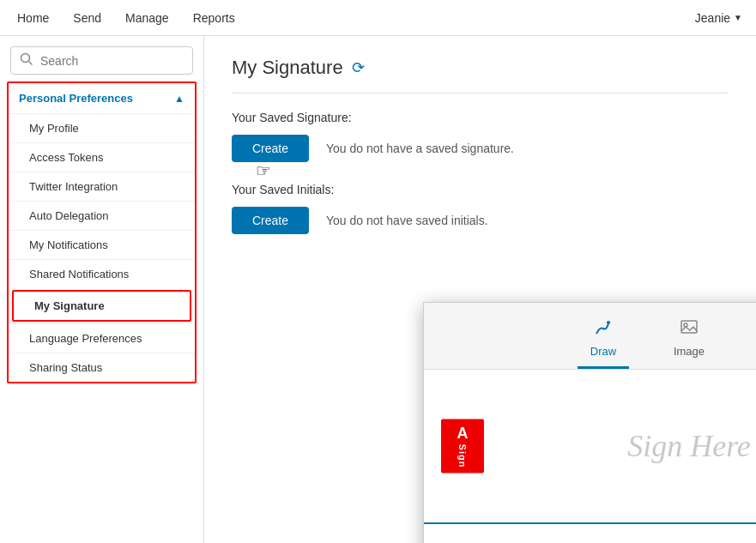 The image size is (756, 543). What do you see at coordinates (287, 68) in the screenshot?
I see `page-title: My Signature` at bounding box center [287, 68].